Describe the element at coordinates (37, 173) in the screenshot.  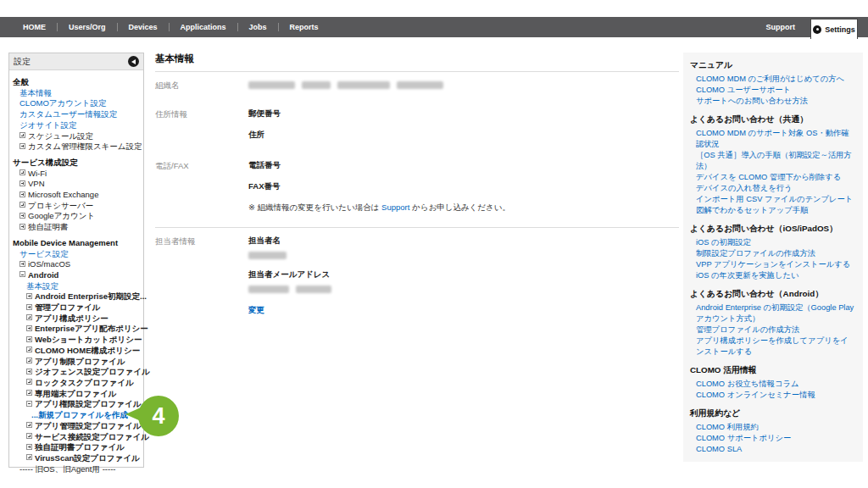
I see `sidebar-tree-label: Wi-Fi` at that location.